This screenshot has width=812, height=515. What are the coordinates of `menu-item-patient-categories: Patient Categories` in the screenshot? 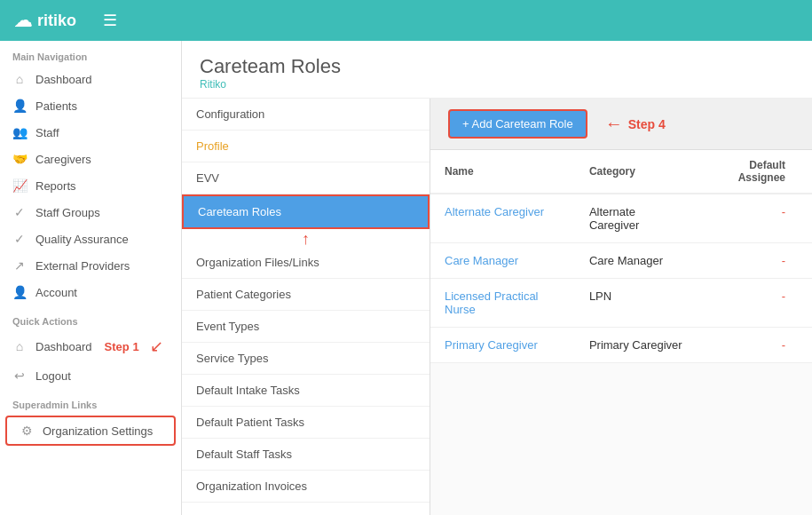 It's located at (305, 295).